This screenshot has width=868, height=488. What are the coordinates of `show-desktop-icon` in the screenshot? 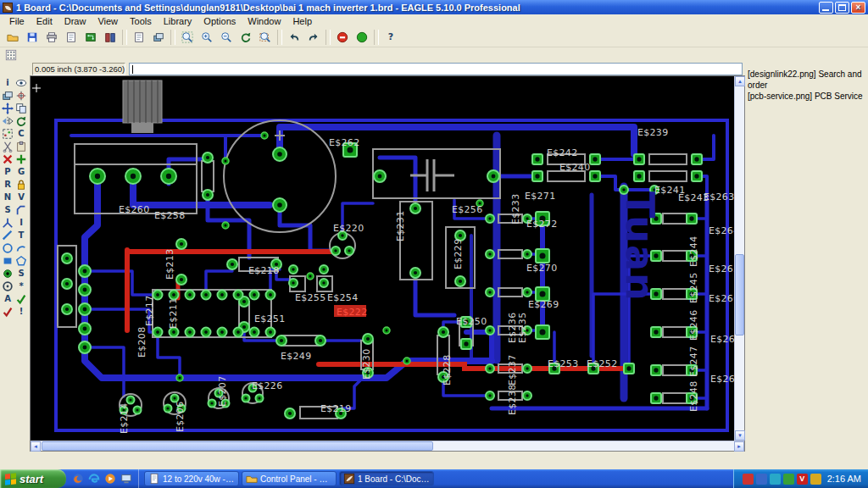 It's located at (126, 479).